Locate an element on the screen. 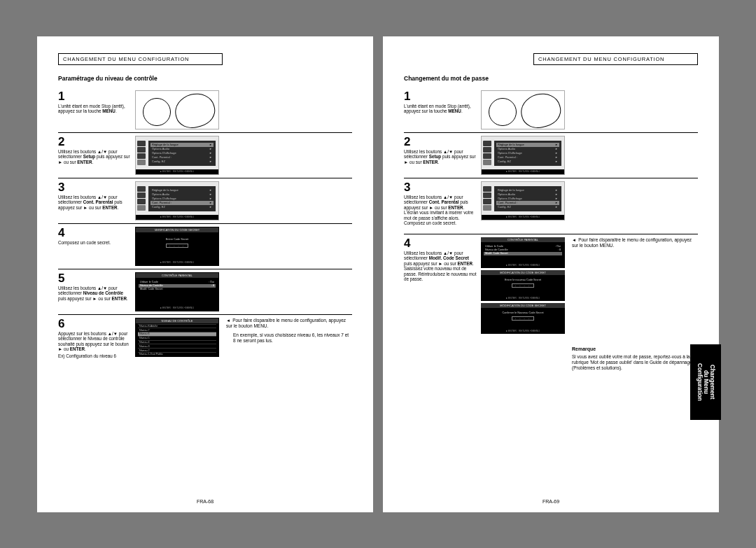 The image size is (756, 548). mod-code-screen2: MODIFICATION DU CODE SECRET Confirmer le… is located at coordinates (523, 318).